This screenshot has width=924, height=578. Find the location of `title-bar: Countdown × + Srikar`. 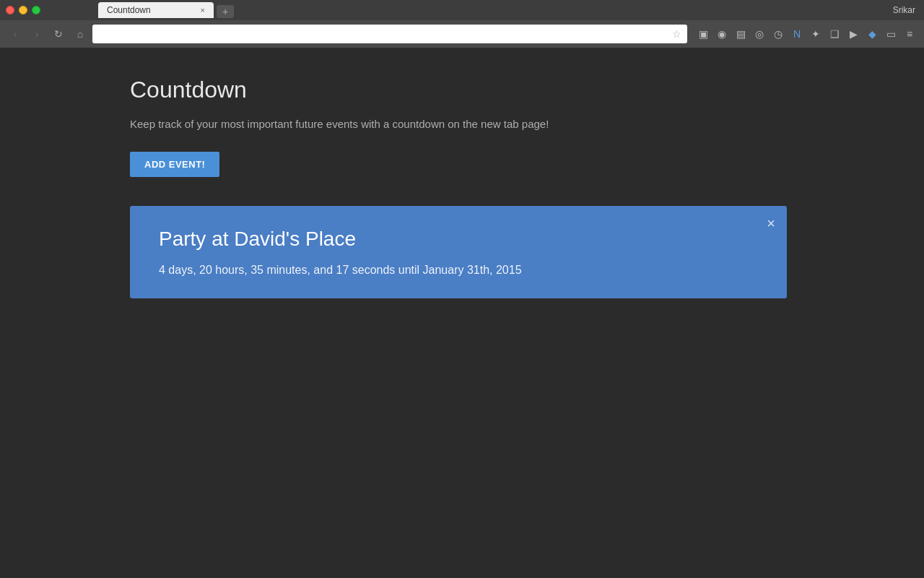

title-bar: Countdown × + Srikar is located at coordinates (462, 10).